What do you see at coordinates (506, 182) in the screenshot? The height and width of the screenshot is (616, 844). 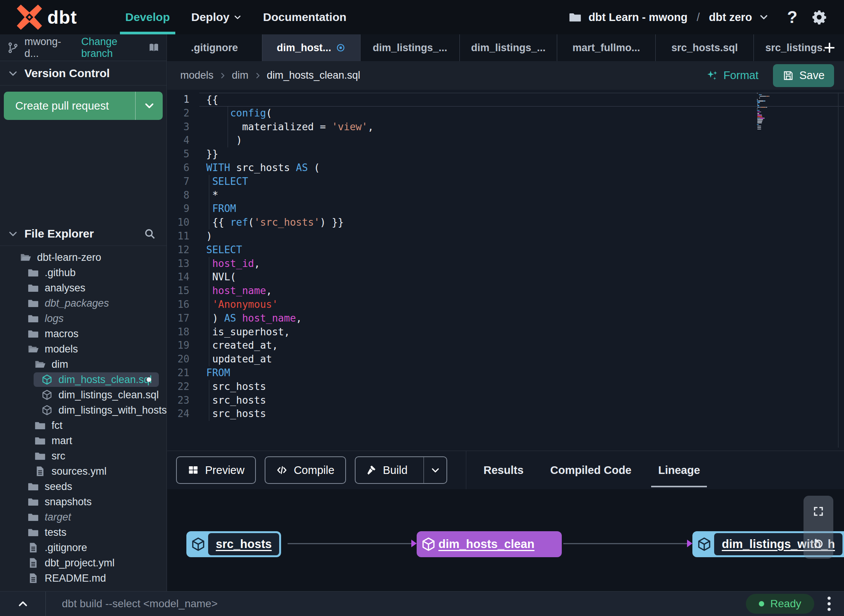 I see `code-line-7: 7 SELECT` at bounding box center [506, 182].